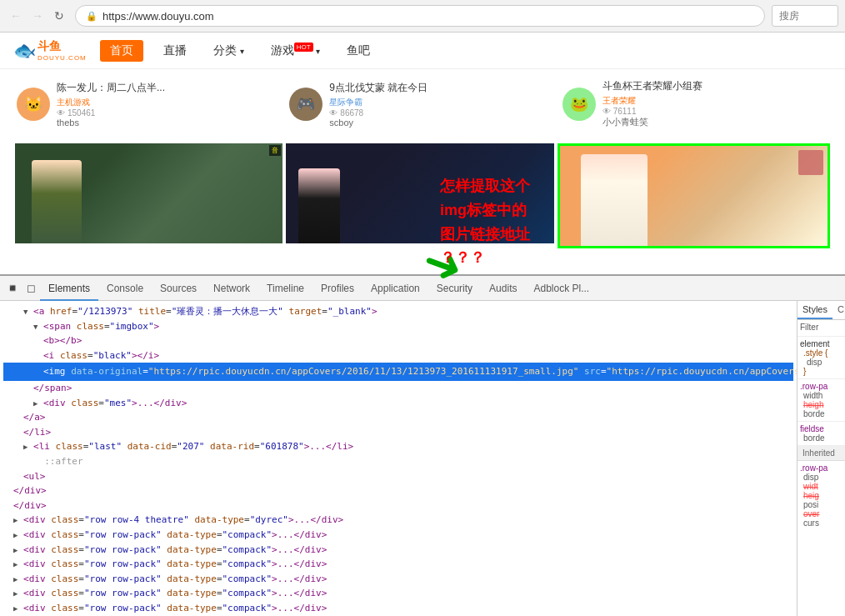 Image resolution: width=845 pixels, height=616 pixels. What do you see at coordinates (822, 453) in the screenshot?
I see `inherited-label: Inherited` at bounding box center [822, 453].